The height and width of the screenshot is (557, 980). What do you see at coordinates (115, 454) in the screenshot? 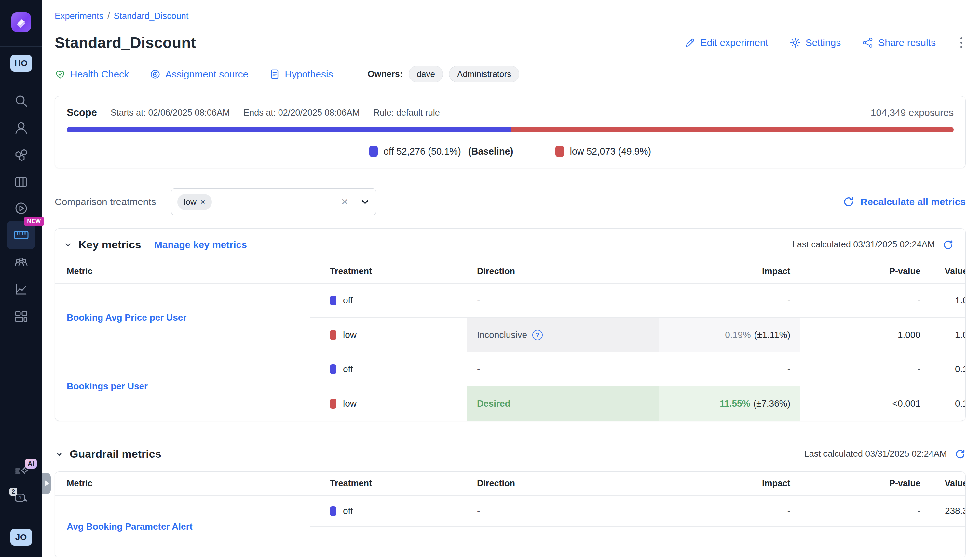
I see `guardrail-metrics-title: Guardrail metrics` at bounding box center [115, 454].